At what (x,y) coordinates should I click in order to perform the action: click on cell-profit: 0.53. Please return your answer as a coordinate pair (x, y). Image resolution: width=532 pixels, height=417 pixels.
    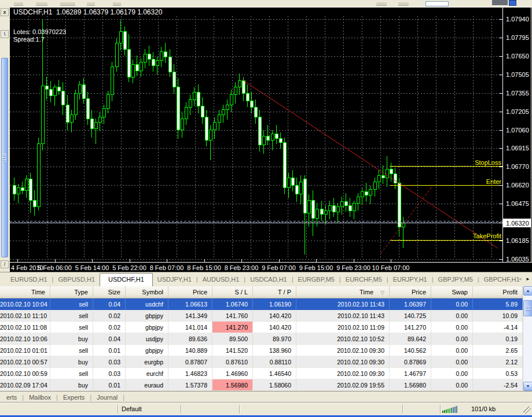
    Looking at the image, I should click on (498, 374).